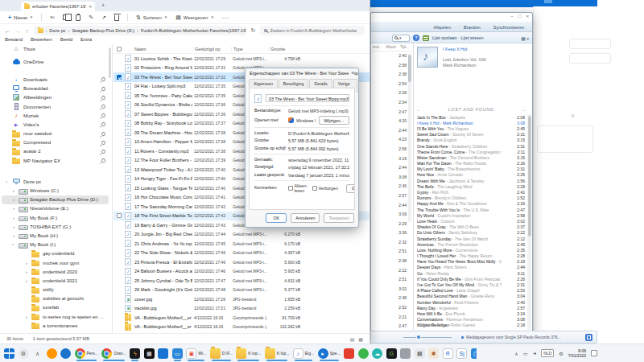 Image resolution: width=644 pixels, height=362 pixels. Describe the element at coordinates (242, 290) in the screenshot. I see `file-row: 26 Mark - Goodnight (It's Getting Late..…` at that location.